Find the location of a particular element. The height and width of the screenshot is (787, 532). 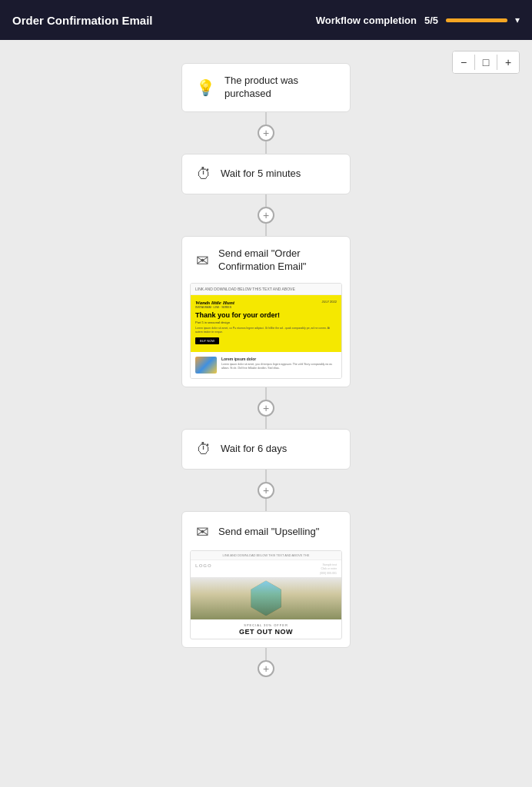

ep1-header-text: LINK AND DOWNLOAD BELOW THIS TEXT AND AB… is located at coordinates (266, 289).